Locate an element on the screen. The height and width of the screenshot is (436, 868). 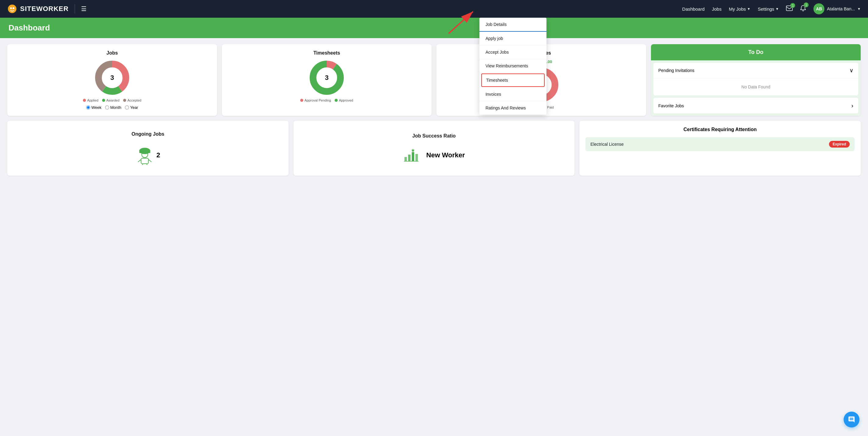
nav-jobs: Jobs is located at coordinates (717, 9).